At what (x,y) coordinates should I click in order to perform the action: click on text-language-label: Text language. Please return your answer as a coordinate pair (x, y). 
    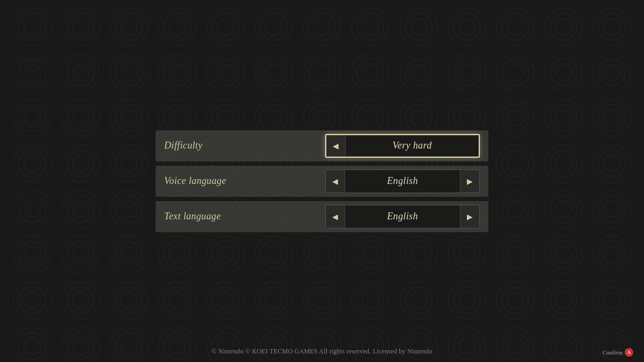
    Looking at the image, I should click on (245, 217).